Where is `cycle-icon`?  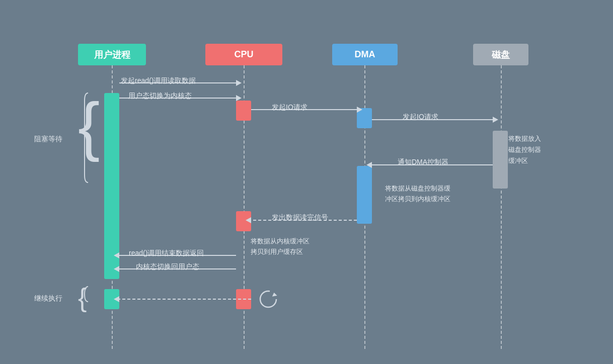
cycle-icon is located at coordinates (268, 299).